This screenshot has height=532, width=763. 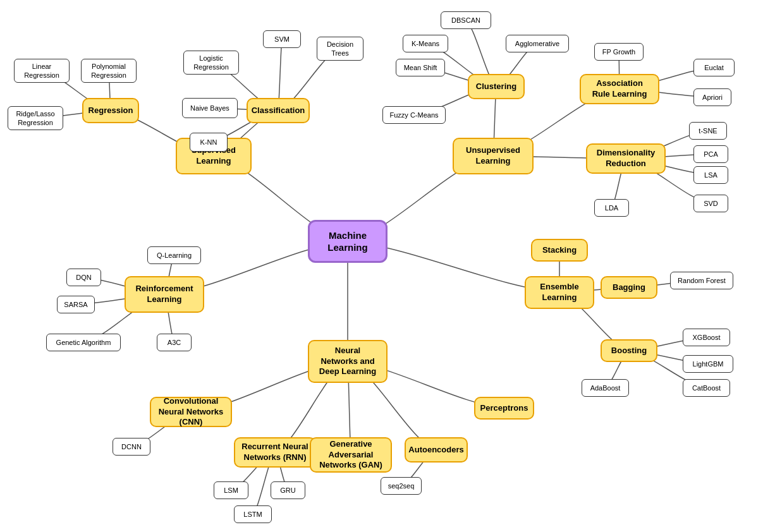 I want to click on node-euclat: Euclat, so click(x=714, y=68).